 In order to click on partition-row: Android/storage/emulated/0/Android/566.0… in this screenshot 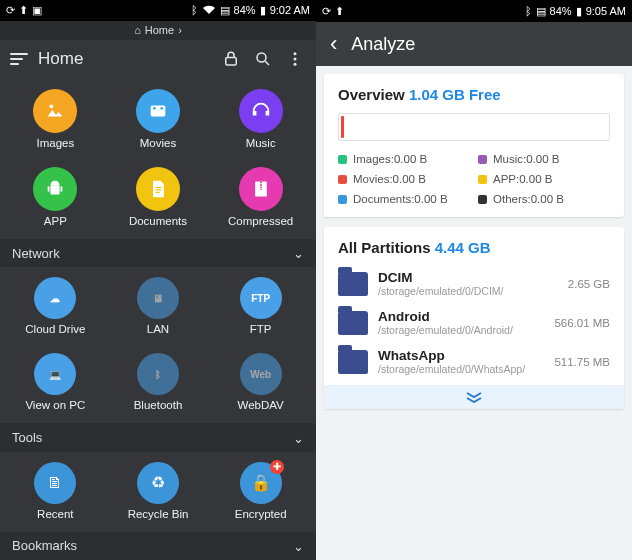, I will do `click(474, 322)`.